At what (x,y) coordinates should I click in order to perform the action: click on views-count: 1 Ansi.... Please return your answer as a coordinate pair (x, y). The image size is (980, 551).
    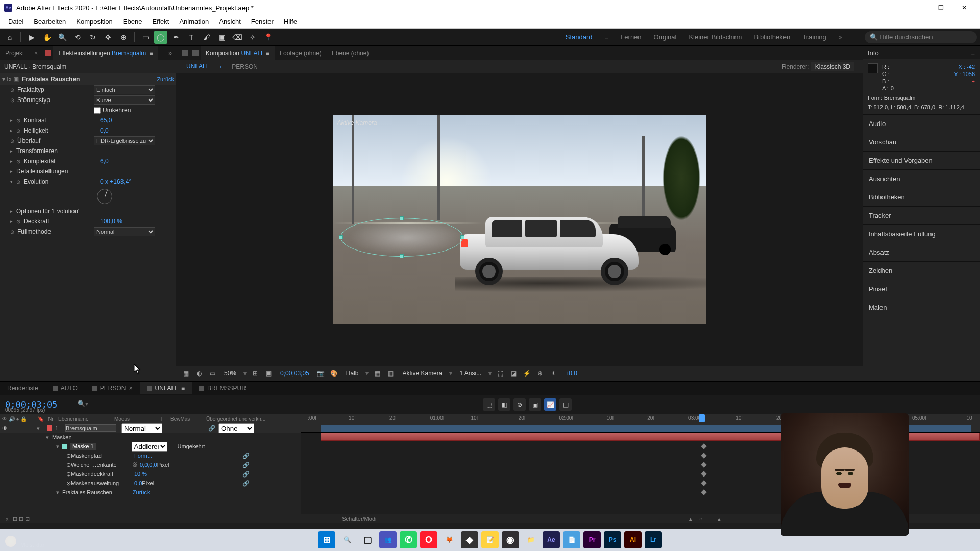
    Looking at the image, I should click on (471, 373).